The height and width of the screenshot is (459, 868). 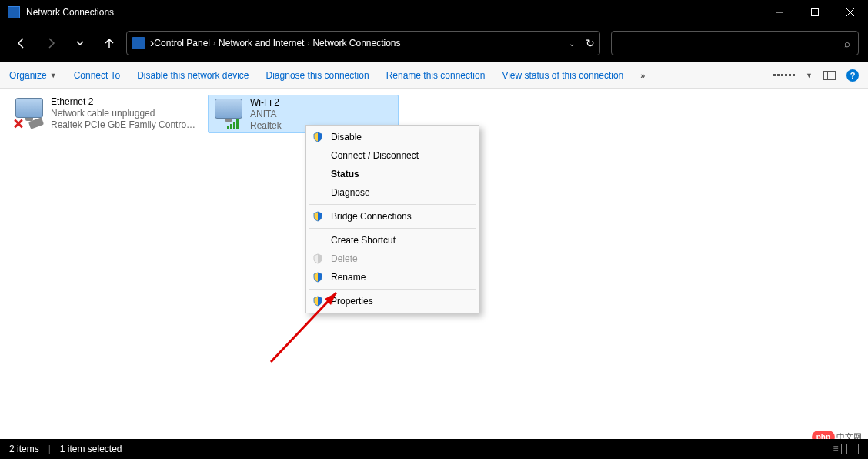 I want to click on navigation-bar: › Control Panel › Network and Internet ›…, so click(x=434, y=43).